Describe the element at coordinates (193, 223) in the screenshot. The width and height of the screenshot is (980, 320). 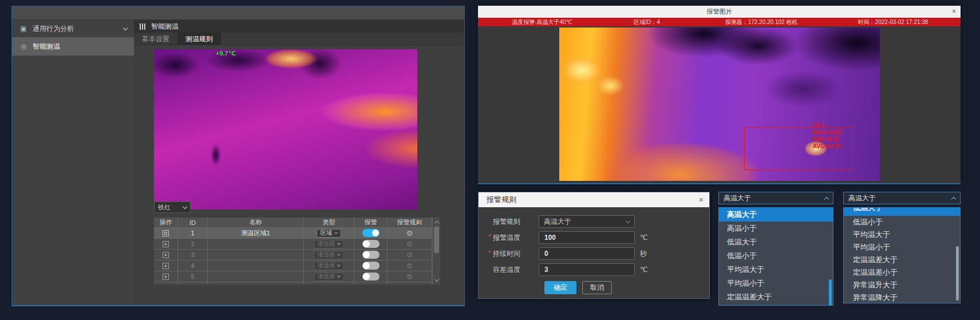
I see `col-header-id: ID` at that location.